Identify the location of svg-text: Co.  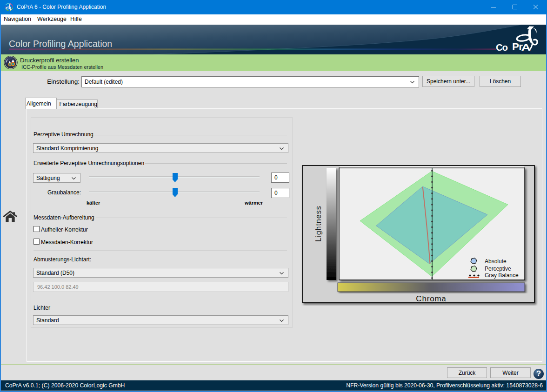
(502, 47).